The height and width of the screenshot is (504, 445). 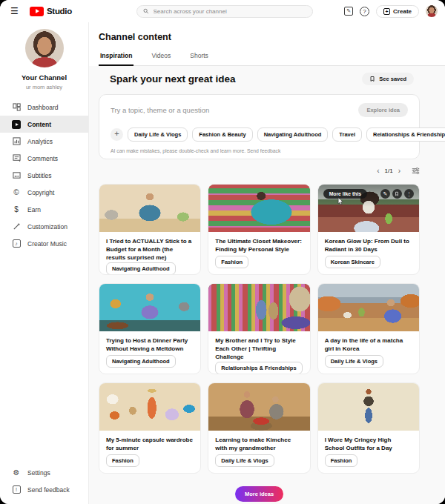 What do you see at coordinates (16, 473) in the screenshot?
I see `settings-icon: ⚙` at bounding box center [16, 473].